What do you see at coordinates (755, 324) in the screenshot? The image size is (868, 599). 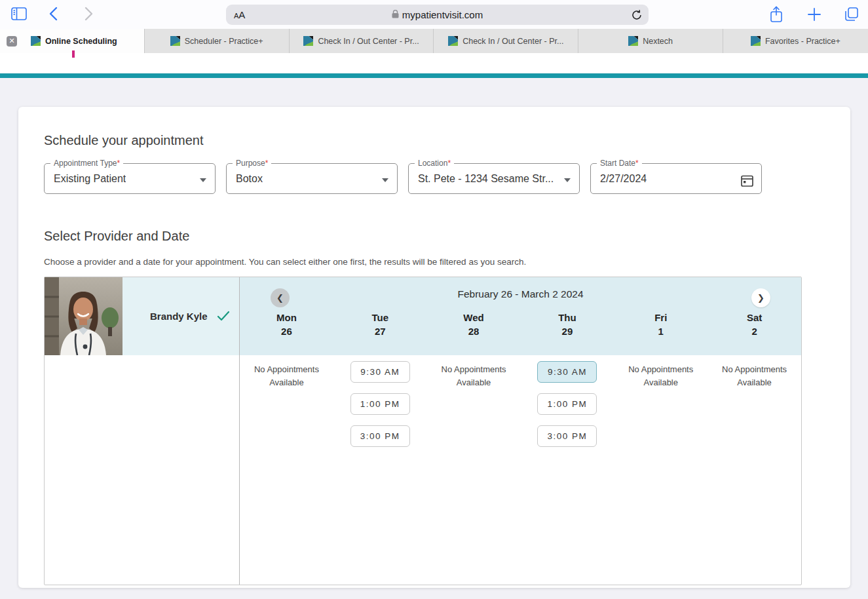 I see `day-header-sat: Sat2` at bounding box center [755, 324].